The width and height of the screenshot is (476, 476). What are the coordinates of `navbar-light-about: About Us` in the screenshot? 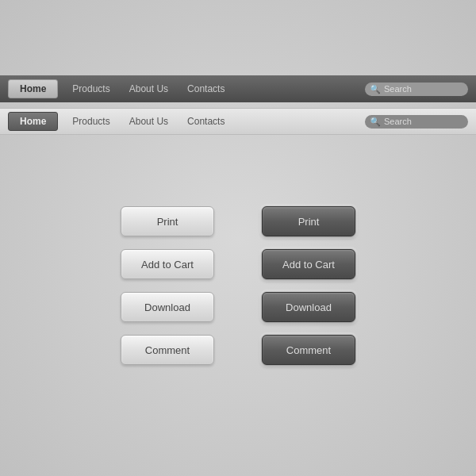 It's located at (149, 121).